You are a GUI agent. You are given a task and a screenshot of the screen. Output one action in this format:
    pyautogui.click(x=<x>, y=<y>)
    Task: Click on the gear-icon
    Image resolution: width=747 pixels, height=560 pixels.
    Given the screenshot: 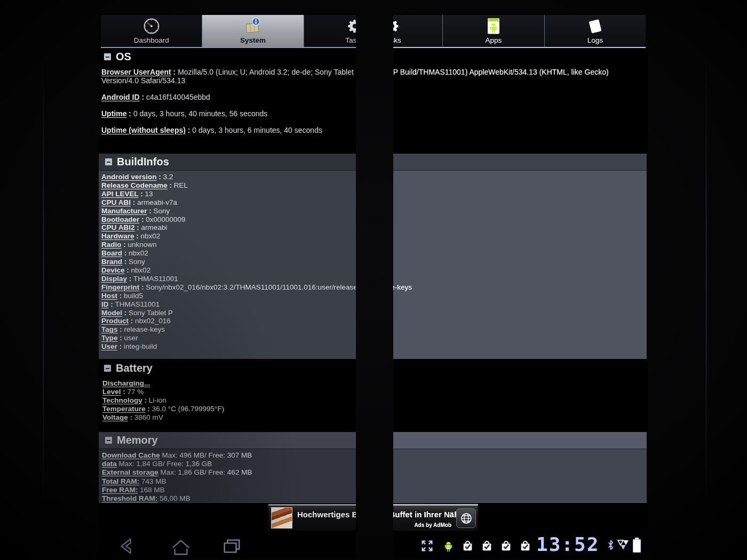 What is the action you would take?
    pyautogui.click(x=351, y=26)
    